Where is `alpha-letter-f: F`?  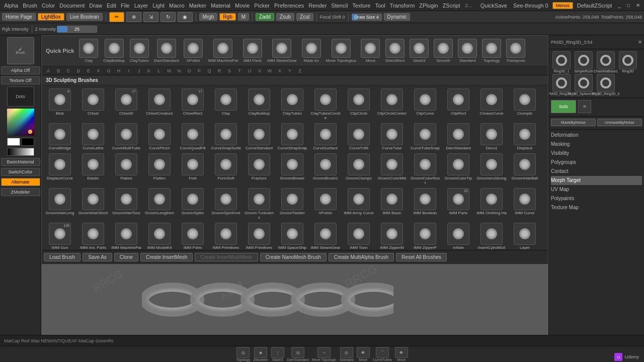 alpha-letter-f: F is located at coordinates (99, 71).